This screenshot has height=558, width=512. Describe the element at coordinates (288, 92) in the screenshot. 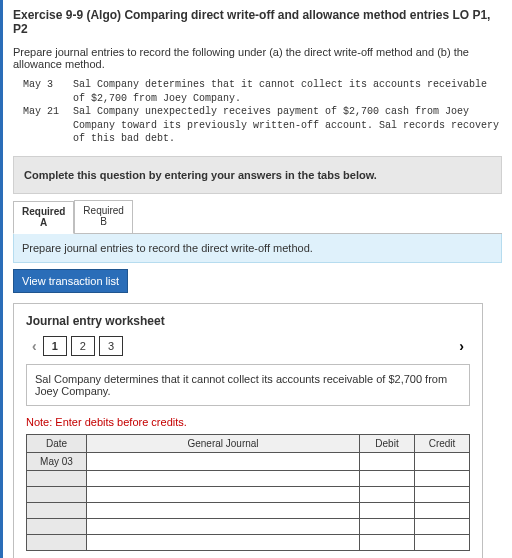

I see `trans-text: Sal Company determines that it cannot co…` at that location.